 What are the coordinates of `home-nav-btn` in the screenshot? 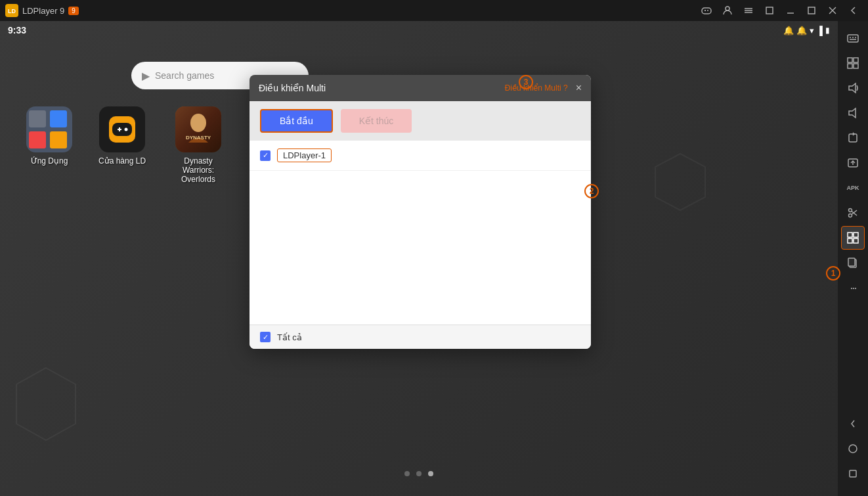 It's located at (853, 449).